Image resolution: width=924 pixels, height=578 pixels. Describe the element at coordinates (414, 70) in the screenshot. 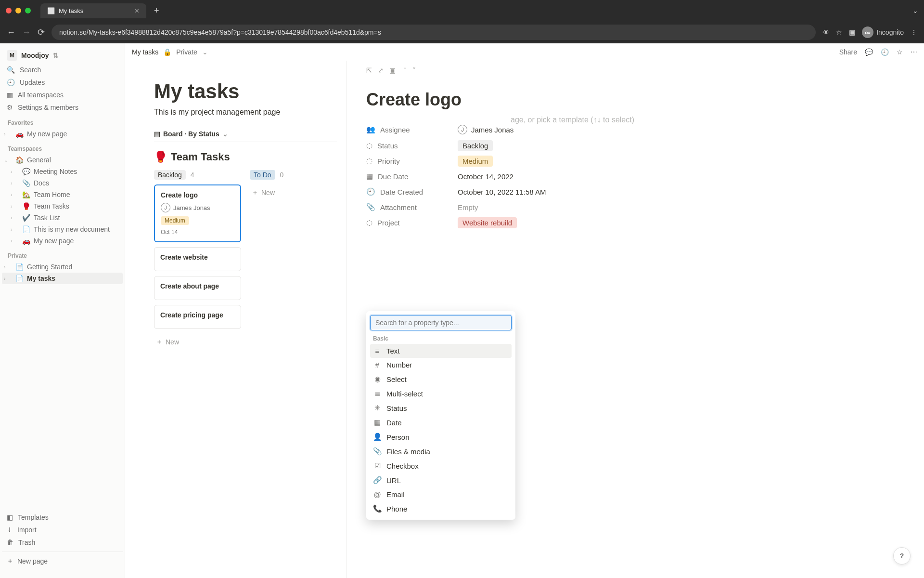

I see `next-page-icon: ˅` at that location.